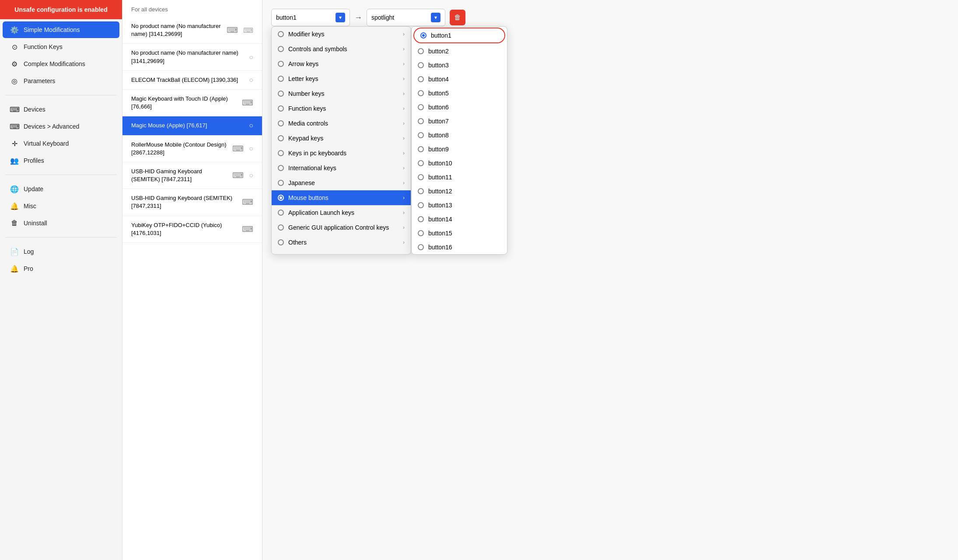 The width and height of the screenshot is (958, 560). Describe the element at coordinates (61, 135) in the screenshot. I see `sidebar-section-devices: ⌨ Devices ⌨ Devices > Advanced ✛ Virtual…` at that location.